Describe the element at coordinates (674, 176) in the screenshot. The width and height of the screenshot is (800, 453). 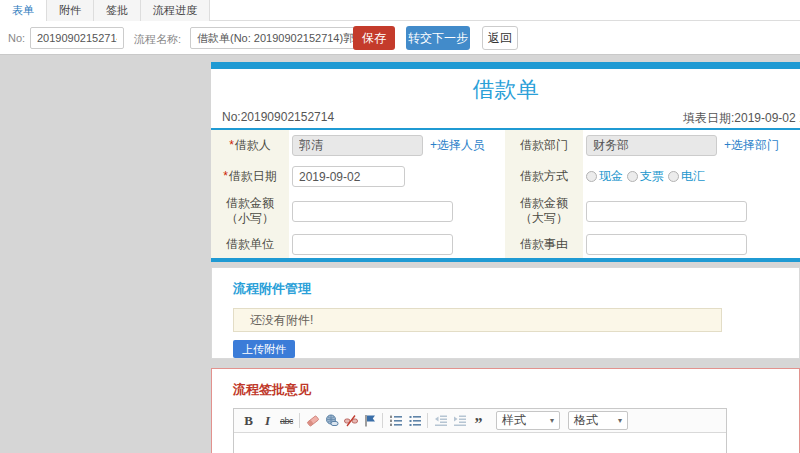
I see `radio-wire-circle-icon` at that location.